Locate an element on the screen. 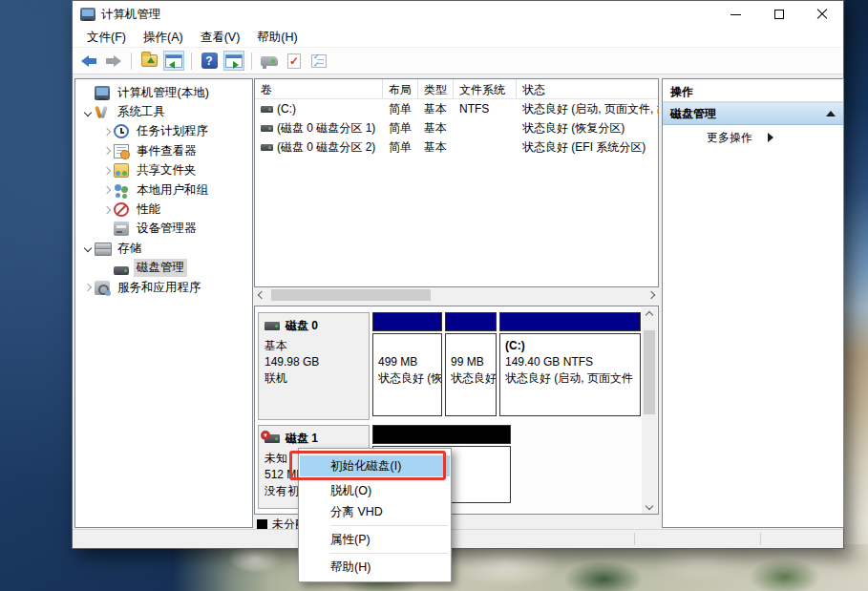 The image size is (868, 591). scroll-left-icon is located at coordinates (262, 295).